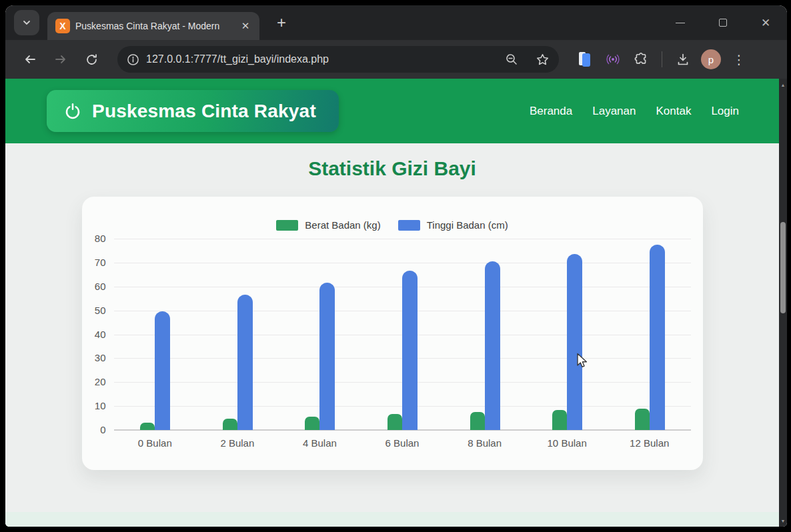 The image size is (791, 532). I want to click on star-icon, so click(543, 60).